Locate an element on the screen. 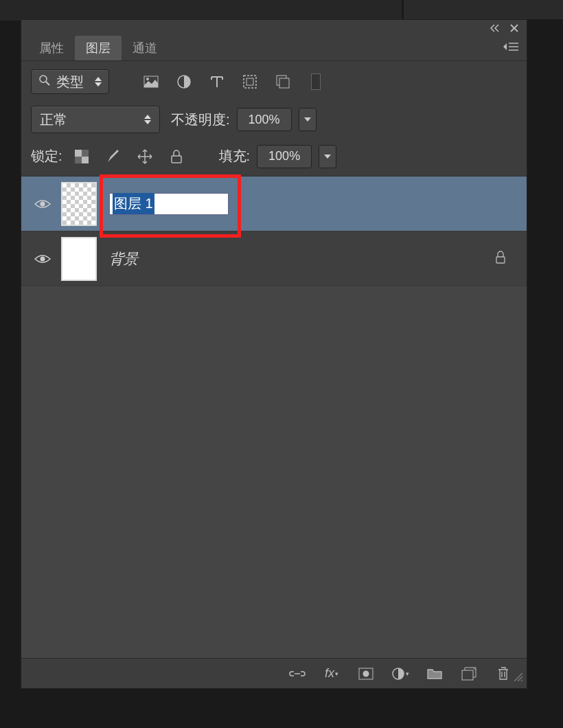 This screenshot has width=563, height=728. filter-type-icon is located at coordinates (217, 82).